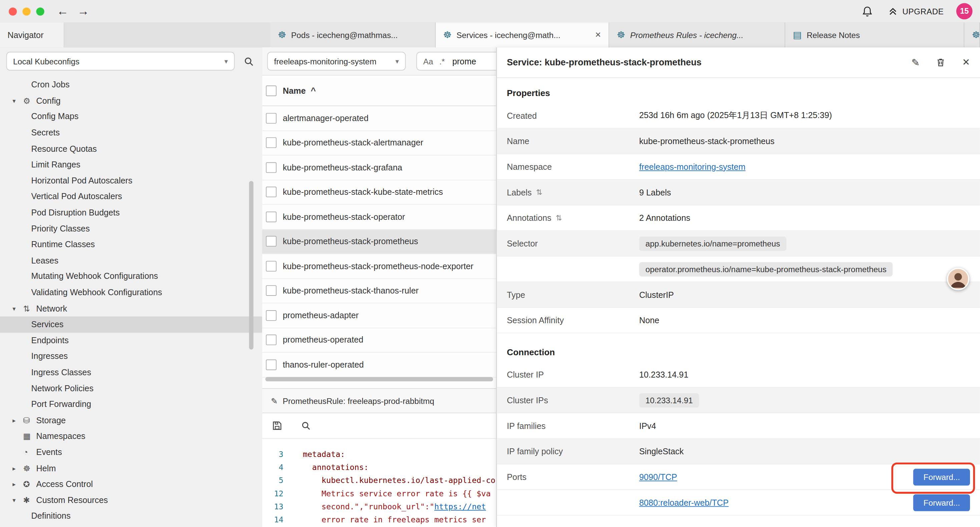 The height and width of the screenshot is (527, 980). Describe the element at coordinates (63, 11) in the screenshot. I see `back-button: ←` at that location.